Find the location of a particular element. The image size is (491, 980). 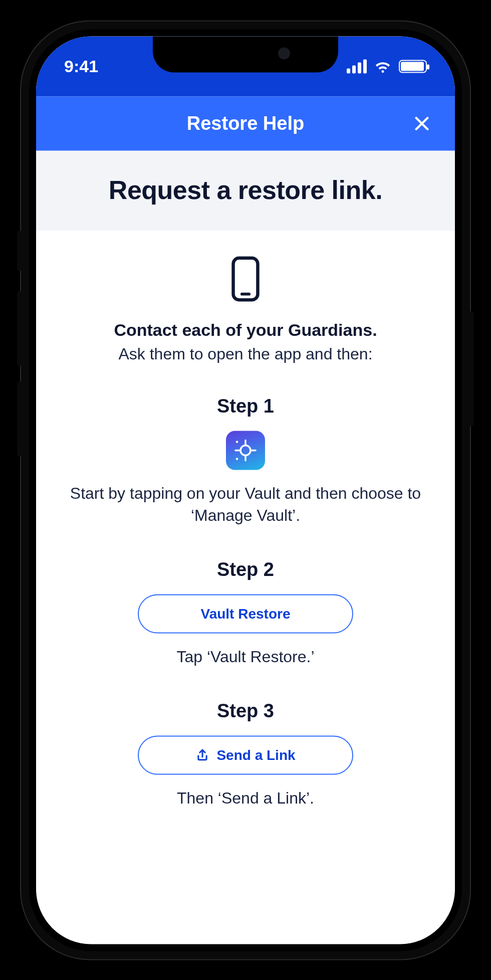

device-volume-down is located at coordinates (20, 419).